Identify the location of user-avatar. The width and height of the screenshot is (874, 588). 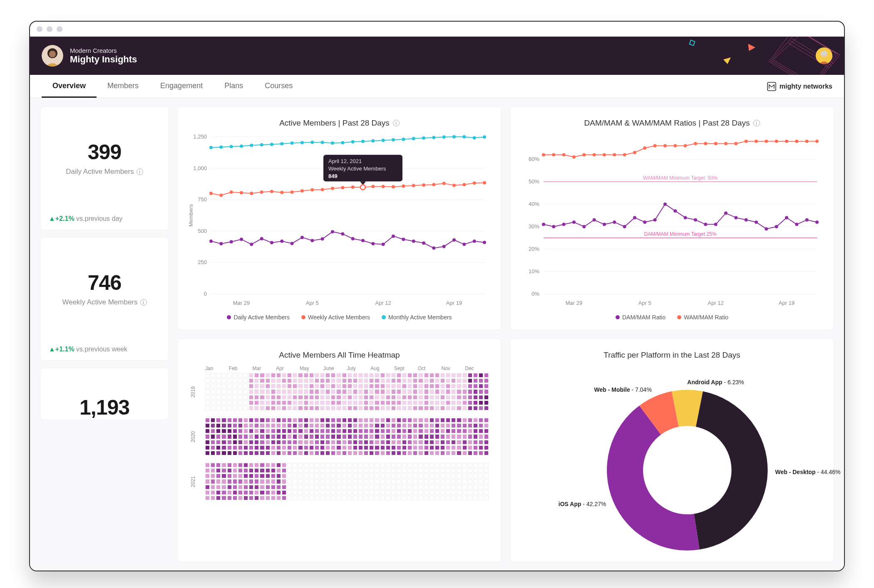
(824, 56).